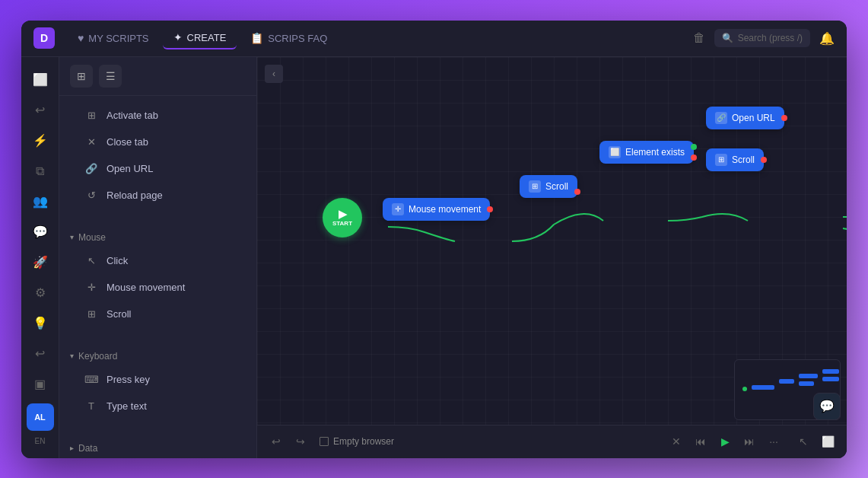 The width and height of the screenshot is (868, 478). I want to click on search-bar: 🔍 Search (press /), so click(762, 38).